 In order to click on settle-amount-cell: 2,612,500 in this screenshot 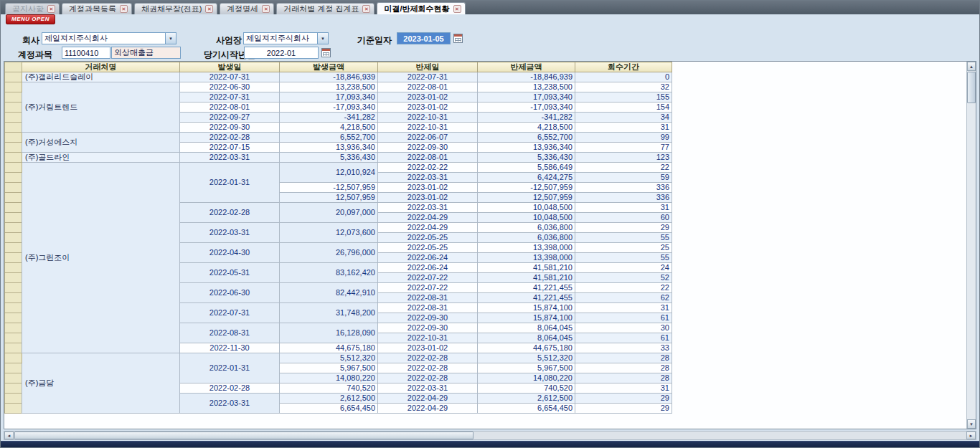, I will do `click(527, 399)`.